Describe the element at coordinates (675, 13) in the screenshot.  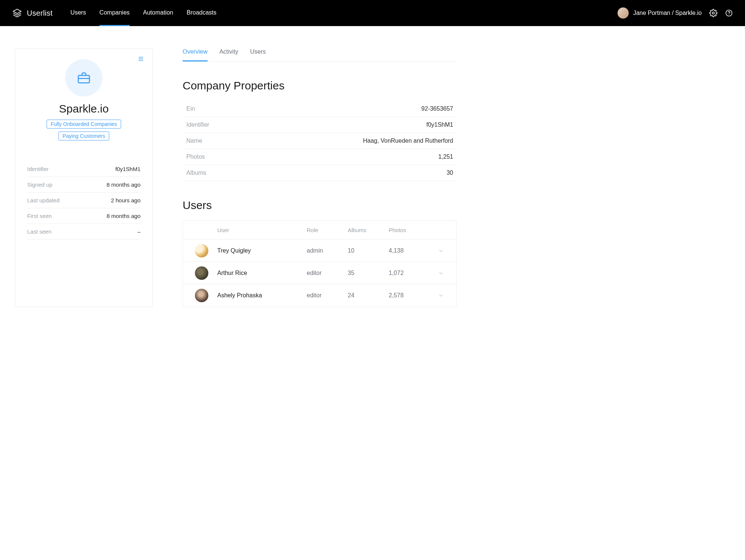
I see `nav-right: Jane Portman / Sparkle.io` at that location.